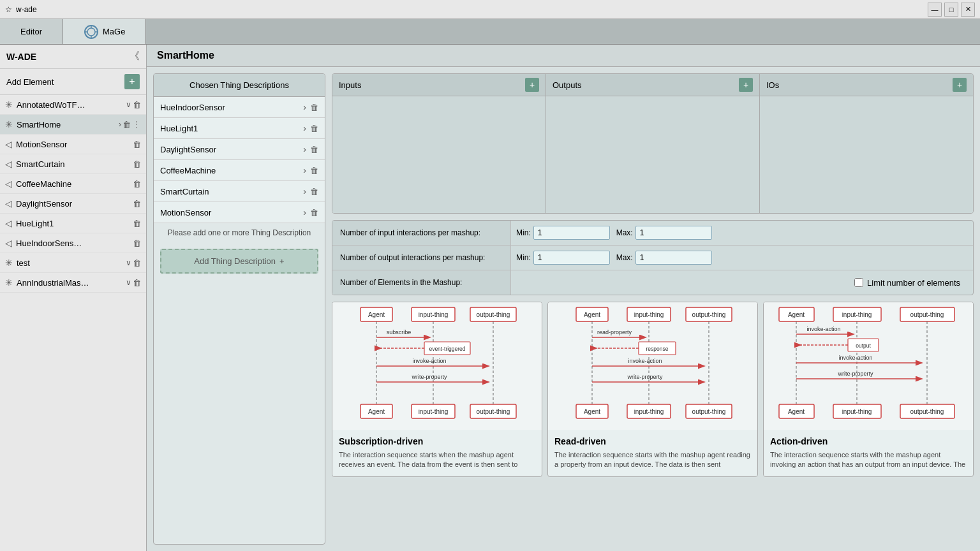  What do you see at coordinates (653, 85) in the screenshot?
I see `outputs-header: Outputs +` at bounding box center [653, 85].